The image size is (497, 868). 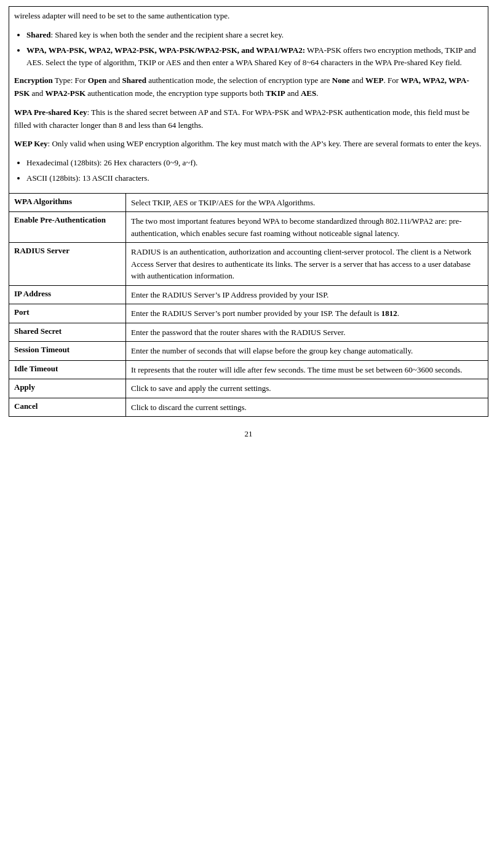 I want to click on table-row-idle-timeout: Idle Timeout It represents that the rout…, so click(x=248, y=370).